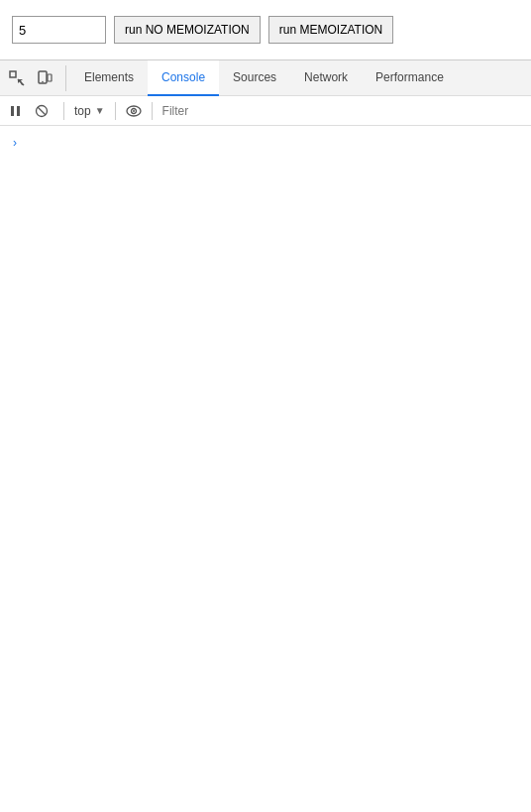 This screenshot has height=812, width=531. Describe the element at coordinates (36, 78) in the screenshot. I see `devtools-left-icons` at that location.